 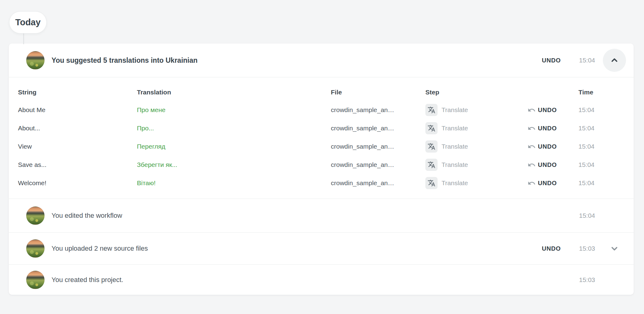 I want to click on activity-title: You suggested 5 translations into Ukrain…, so click(x=294, y=60).